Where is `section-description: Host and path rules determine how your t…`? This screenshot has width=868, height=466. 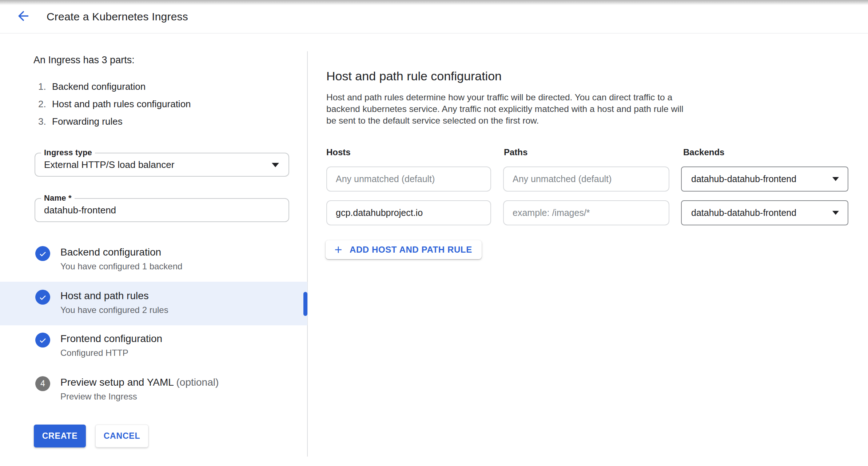 section-description: Host and path rules determine how your t… is located at coordinates (509, 109).